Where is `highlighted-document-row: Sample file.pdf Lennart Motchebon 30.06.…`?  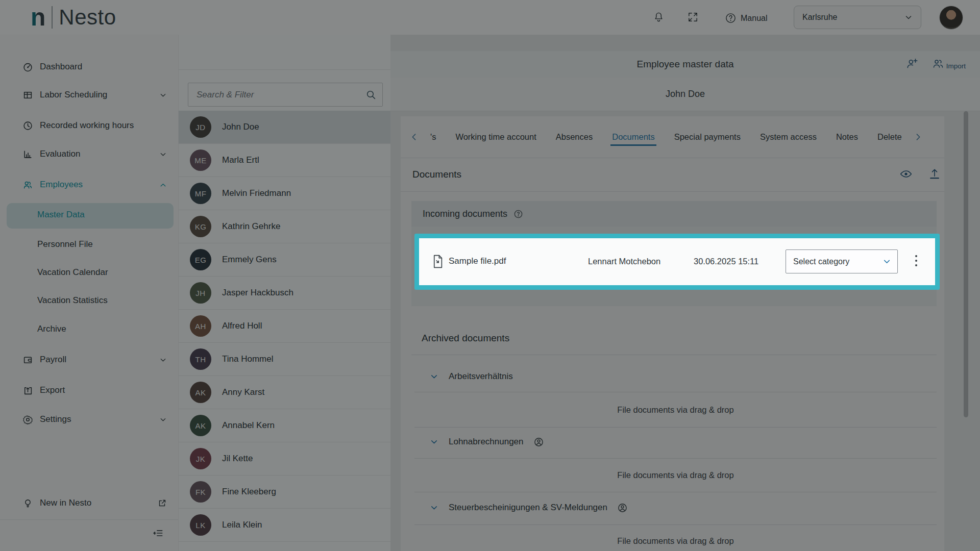 highlighted-document-row: Sample file.pdf Lennart Motchebon 30.06.… is located at coordinates (677, 262).